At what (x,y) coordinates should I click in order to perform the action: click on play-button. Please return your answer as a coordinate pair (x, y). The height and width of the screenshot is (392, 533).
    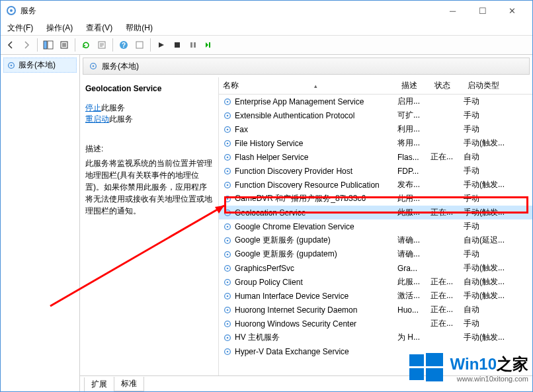
    Looking at the image, I should click on (161, 45).